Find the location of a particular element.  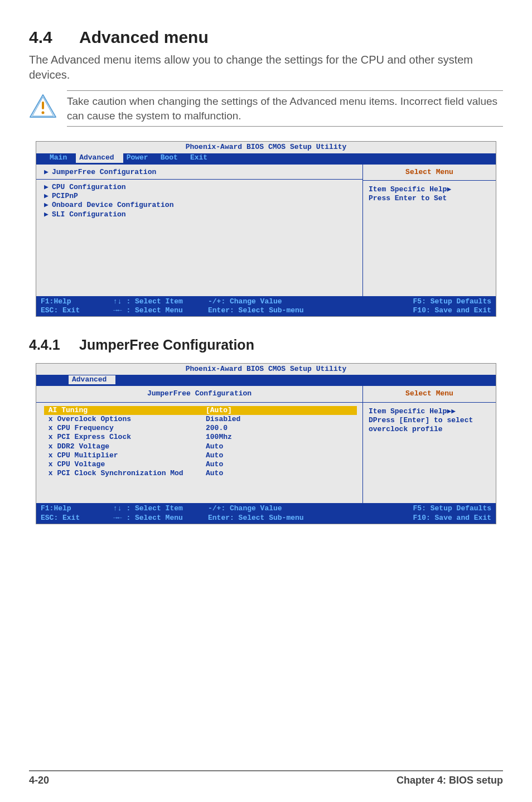

setting-label: AI Tuning is located at coordinates (125, 410).